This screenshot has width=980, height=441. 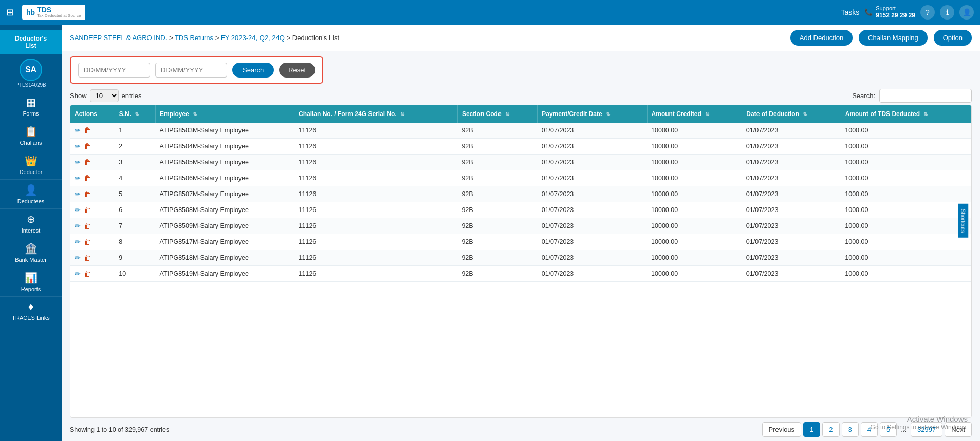 I want to click on breadcrumb: SANDEEP STEEL & AGRO IND. > TDS Returns …, so click(x=427, y=38).